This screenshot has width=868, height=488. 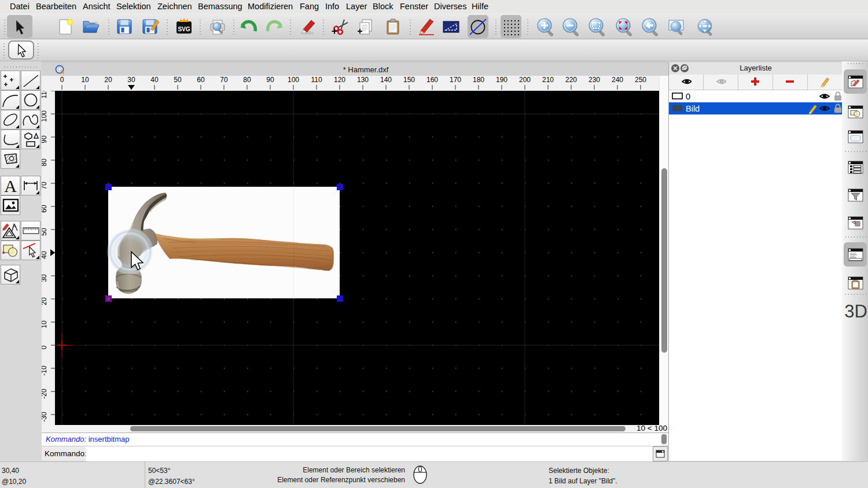 I want to click on svg-text: -10, so click(x=45, y=371).